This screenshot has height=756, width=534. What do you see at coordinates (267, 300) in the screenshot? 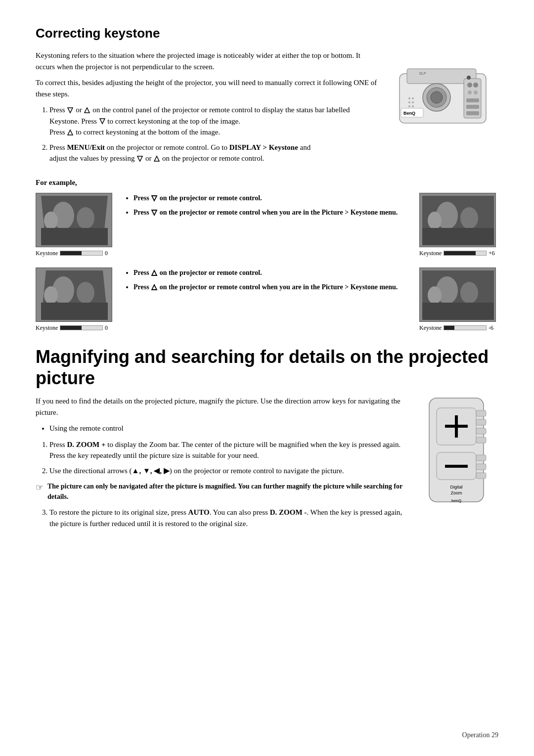
I see `example-row-up: Keystone 0 Press on the projector or rem…` at bounding box center [267, 300].